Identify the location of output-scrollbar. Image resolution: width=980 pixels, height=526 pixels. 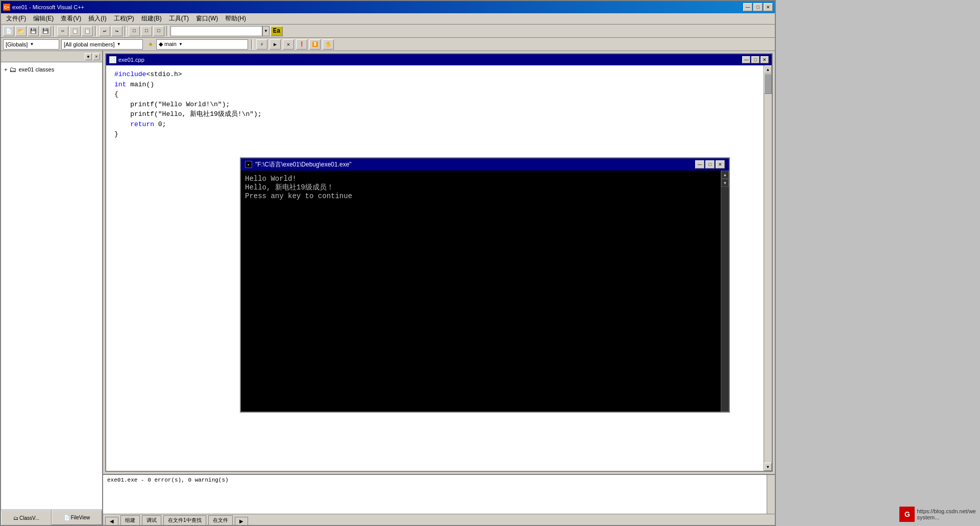
(771, 494).